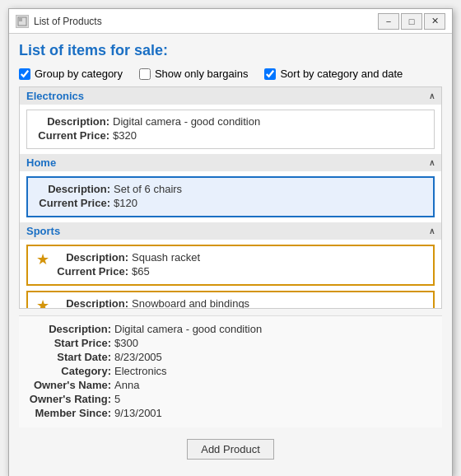 The image size is (461, 476). I want to click on title-bar: List of Products − □ ✕, so click(230, 21).